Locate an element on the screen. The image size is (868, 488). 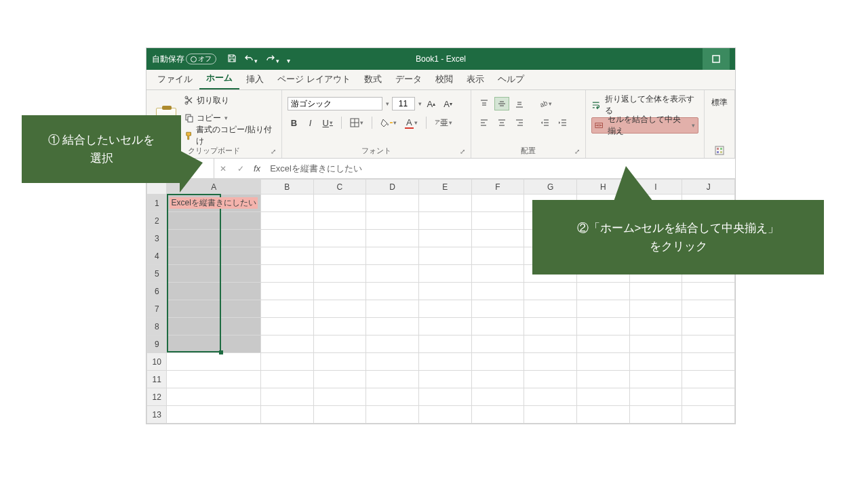
tab-file: ファイル is located at coordinates (175, 80).